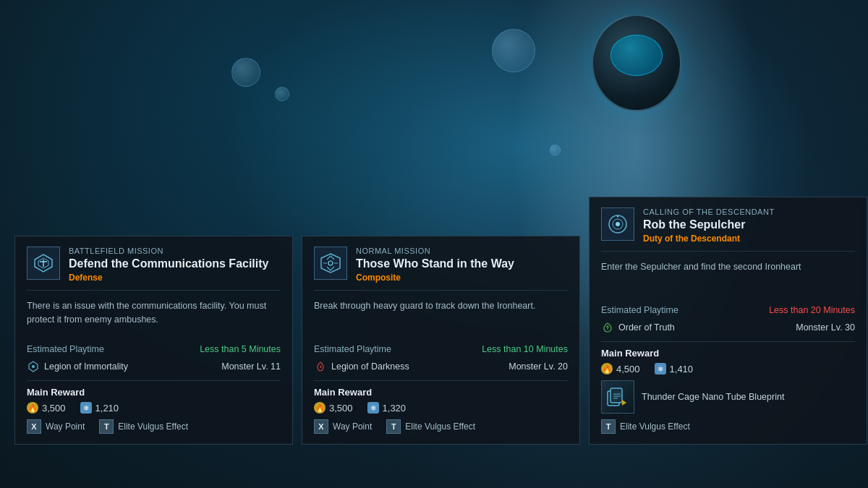 The width and height of the screenshot is (868, 488). Describe the element at coordinates (153, 269) in the screenshot. I see `card1-header: Battlefield Mission Defend the Communica…` at that location.